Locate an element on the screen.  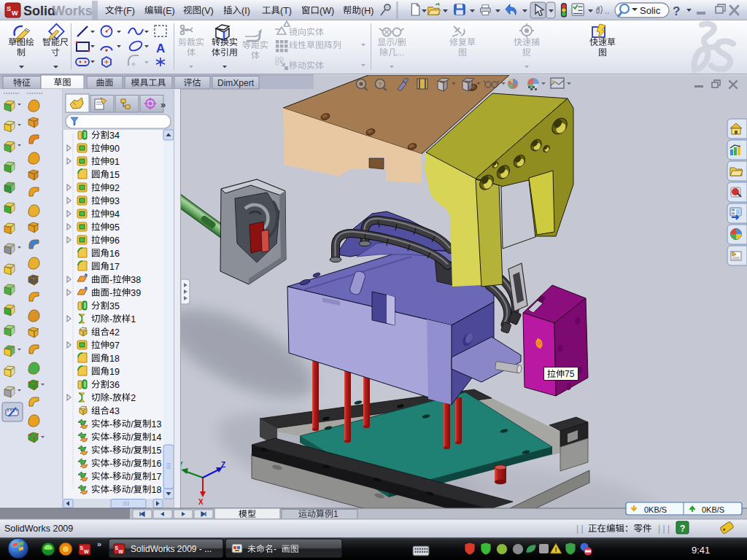
svg-text: 9:41 is located at coordinates (700, 550).